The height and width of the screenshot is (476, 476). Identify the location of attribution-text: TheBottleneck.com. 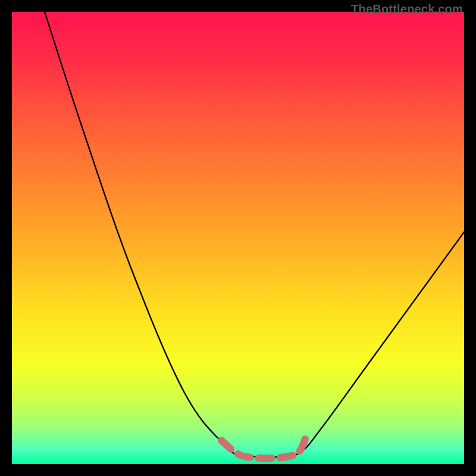
(407, 10).